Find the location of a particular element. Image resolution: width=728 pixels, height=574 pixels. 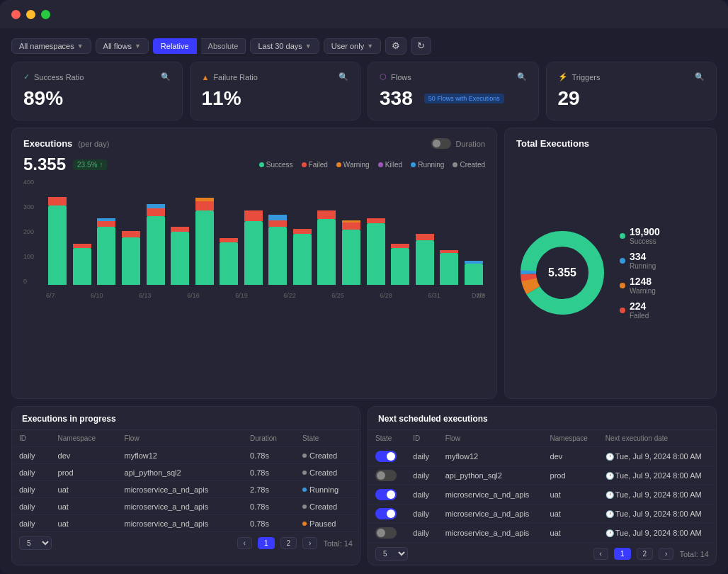

running-dot is located at coordinates (622, 261).